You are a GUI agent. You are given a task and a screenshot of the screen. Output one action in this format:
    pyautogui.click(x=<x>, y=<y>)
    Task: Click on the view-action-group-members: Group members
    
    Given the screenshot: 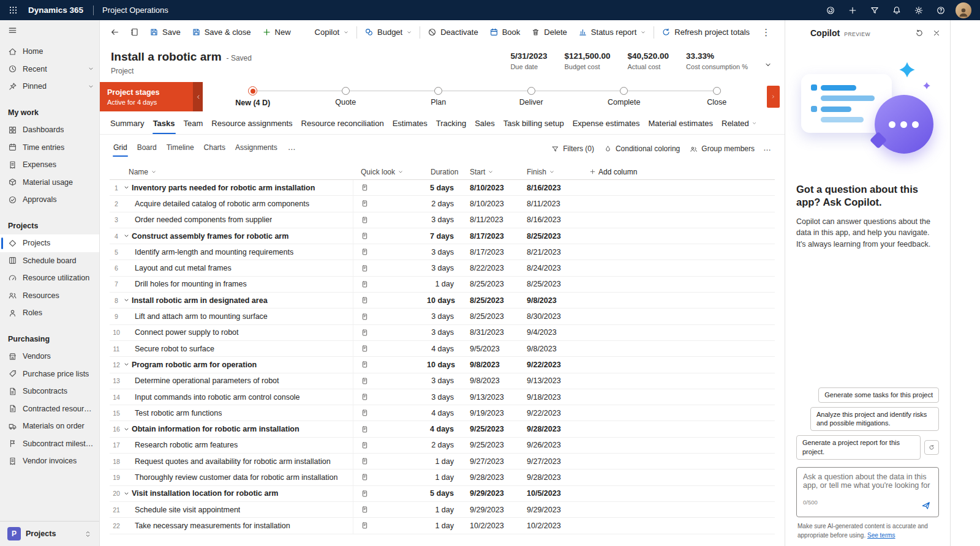 What is the action you would take?
    pyautogui.click(x=722, y=149)
    